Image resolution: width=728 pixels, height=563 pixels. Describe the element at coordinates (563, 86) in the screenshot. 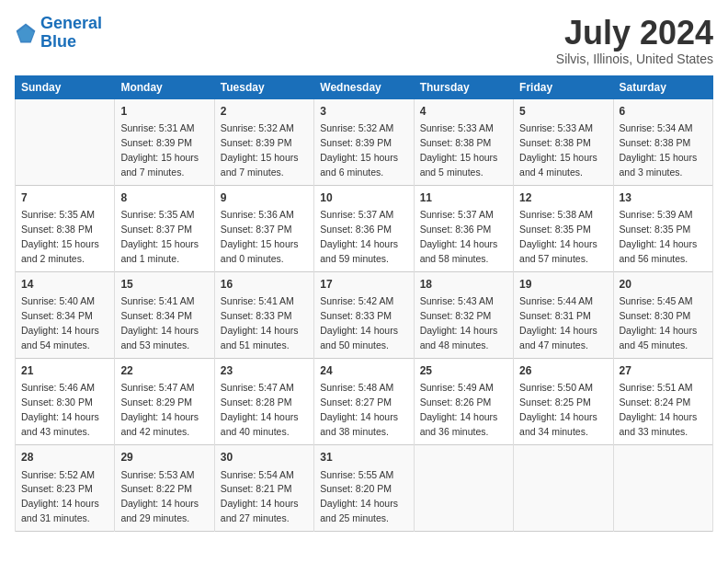

I see `weekday-header-friday: Friday` at that location.